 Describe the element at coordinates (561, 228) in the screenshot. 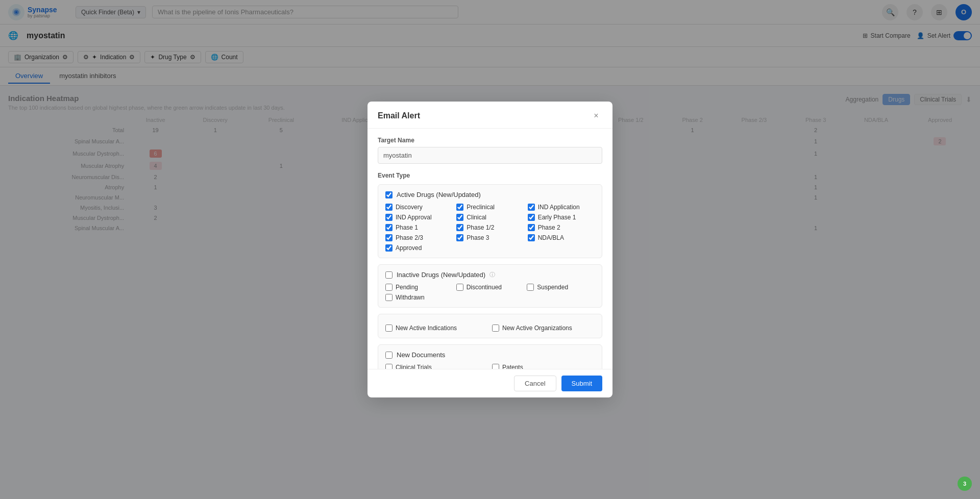

I see `phase2-option: Phase 2` at that location.